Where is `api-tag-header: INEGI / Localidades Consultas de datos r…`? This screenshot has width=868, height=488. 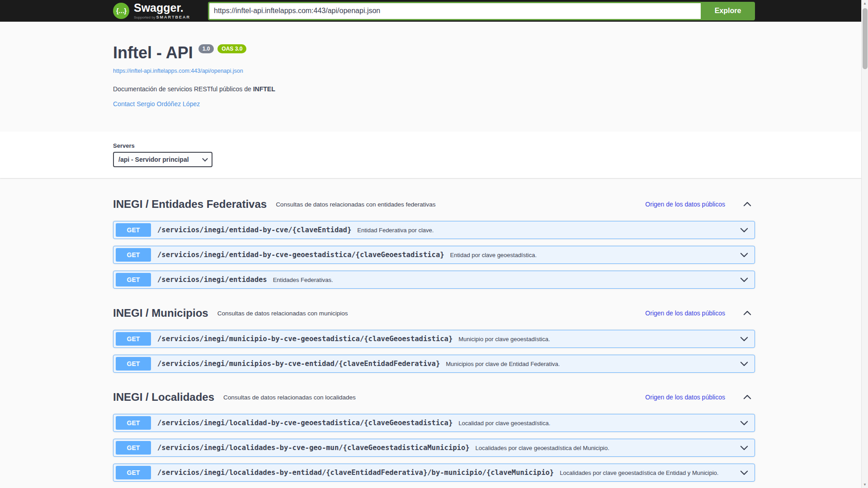
api-tag-header: INEGI / Localidades Consultas de datos r… is located at coordinates (434, 397).